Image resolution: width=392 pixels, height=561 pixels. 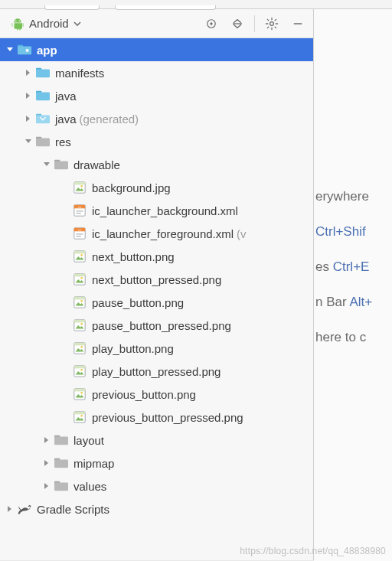 I want to click on tree-label: next_button.png, so click(x=133, y=257).